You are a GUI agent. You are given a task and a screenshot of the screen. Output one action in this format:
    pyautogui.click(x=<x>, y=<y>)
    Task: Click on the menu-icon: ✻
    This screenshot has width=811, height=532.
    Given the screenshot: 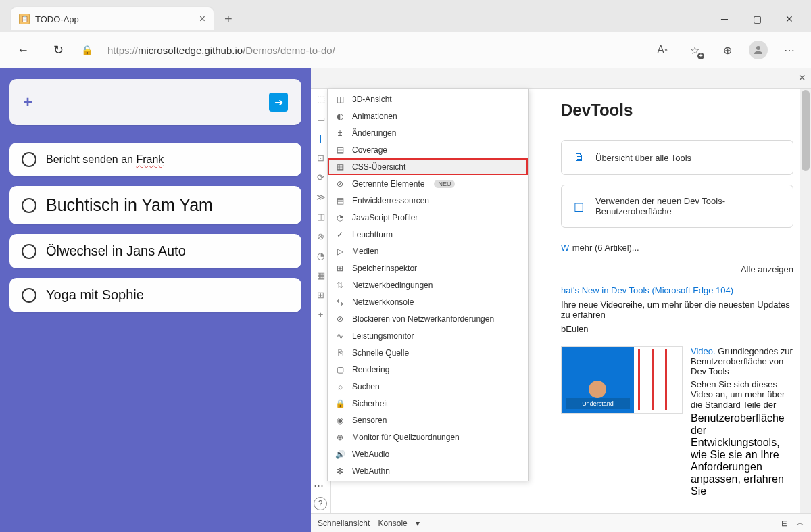 What is the action you would take?
    pyautogui.click(x=340, y=471)
    